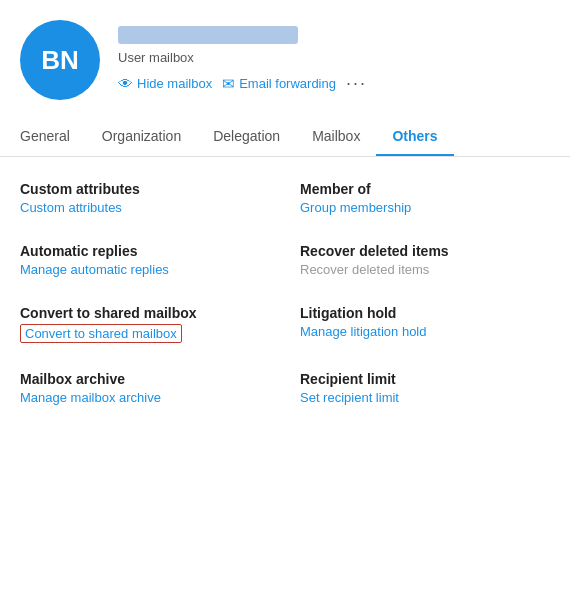 The height and width of the screenshot is (590, 570). I want to click on section-recipient-limit: Recipient limit Set recipient limit, so click(425, 388).